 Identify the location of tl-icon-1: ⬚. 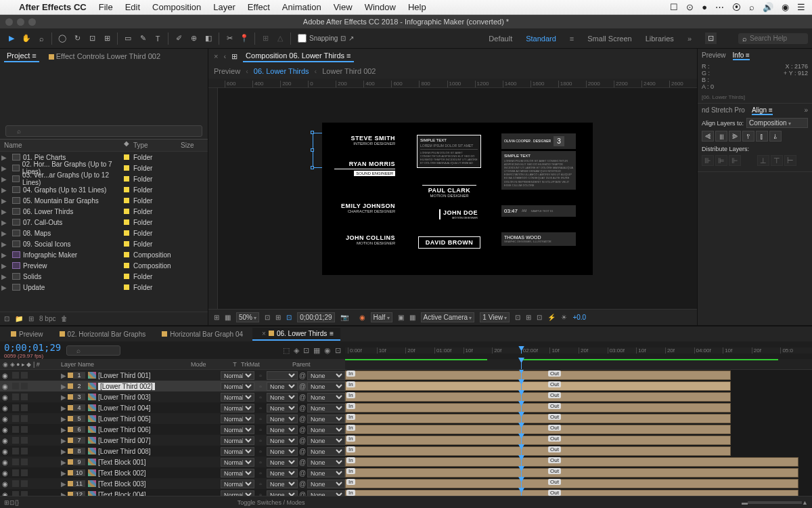
(286, 351).